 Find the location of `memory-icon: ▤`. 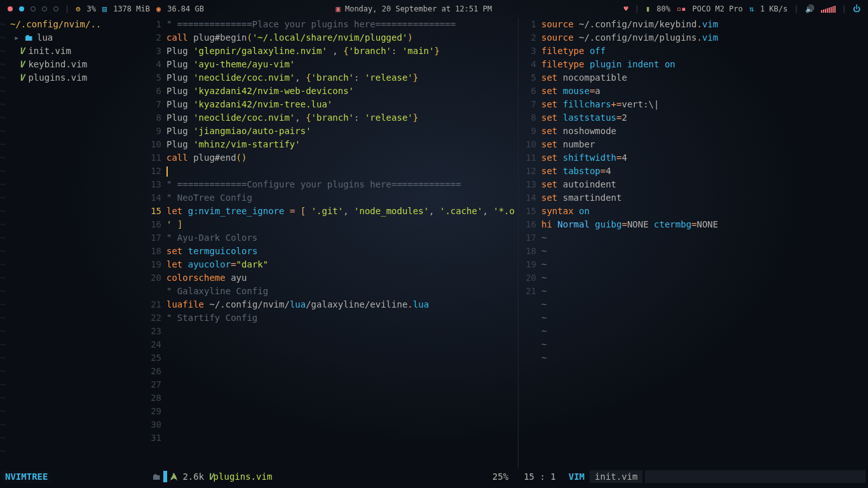

memory-icon: ▤ is located at coordinates (104, 9).